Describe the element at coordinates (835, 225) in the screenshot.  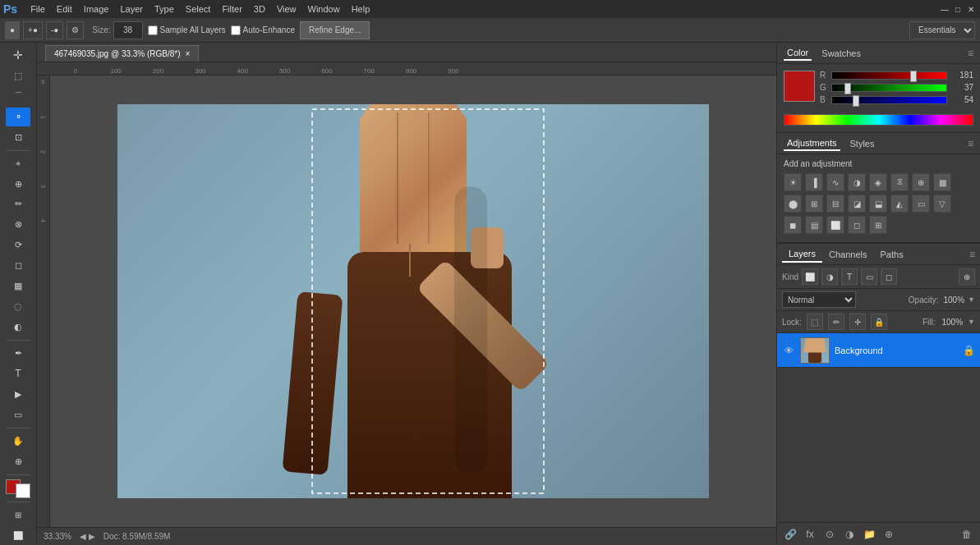
I see `pattern-btn: ⬜` at that location.